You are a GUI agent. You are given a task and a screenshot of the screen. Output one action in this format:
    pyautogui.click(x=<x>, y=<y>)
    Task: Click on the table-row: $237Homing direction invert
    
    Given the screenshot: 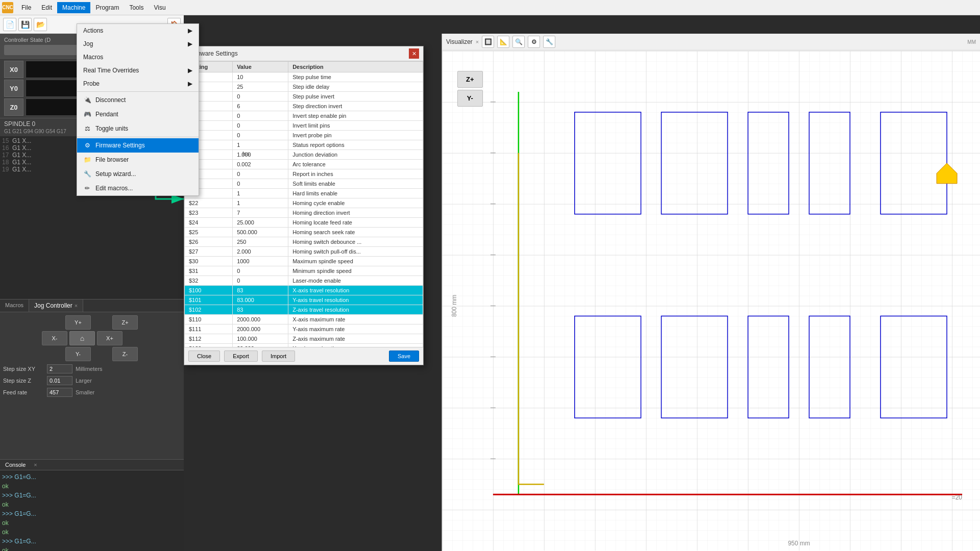 What is the action you would take?
    pyautogui.click(x=304, y=213)
    